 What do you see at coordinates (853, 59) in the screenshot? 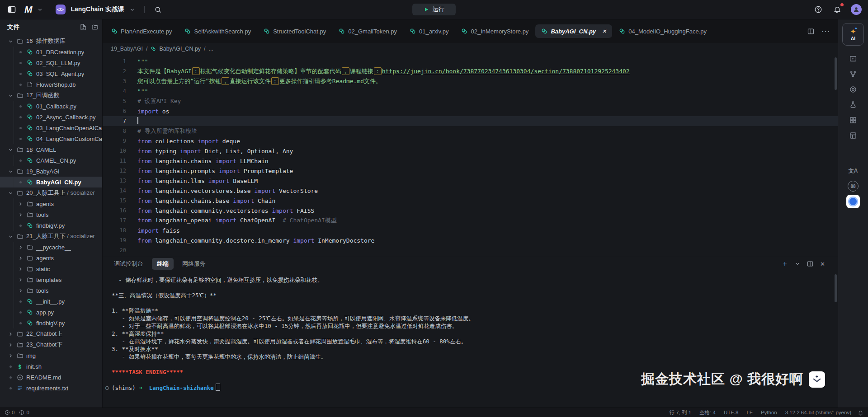
I see `preview-icon` at bounding box center [853, 59].